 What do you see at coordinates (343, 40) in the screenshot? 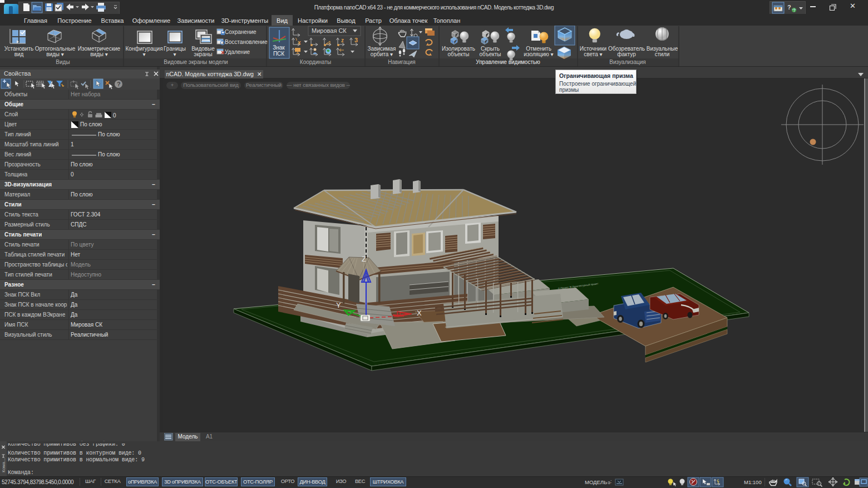
I see `svg-text: z` at bounding box center [343, 40].